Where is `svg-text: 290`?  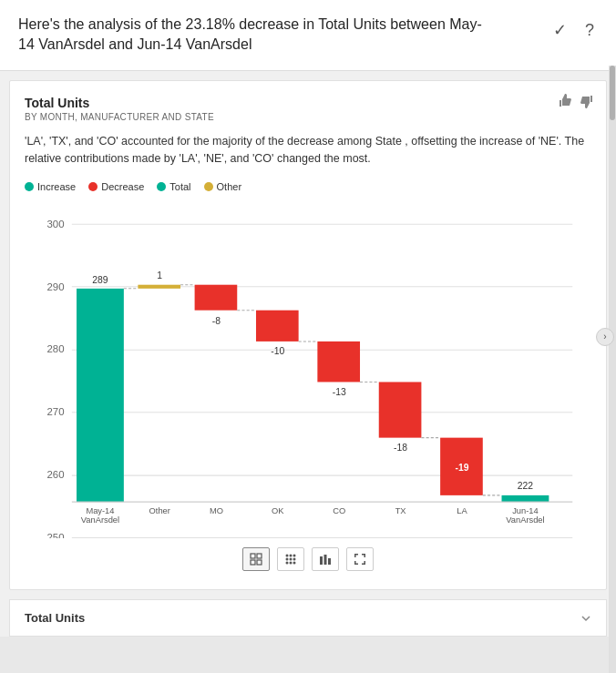 svg-text: 290 is located at coordinates (56, 287).